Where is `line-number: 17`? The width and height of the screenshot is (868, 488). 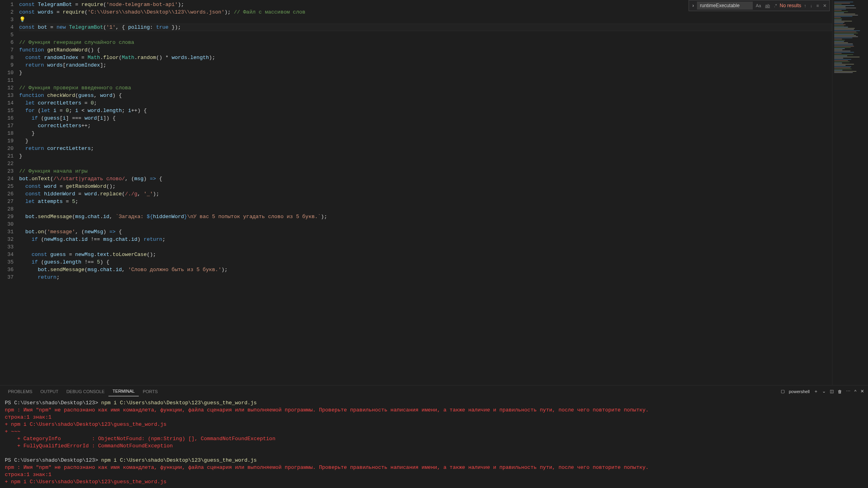 line-number: 17 is located at coordinates (7, 126).